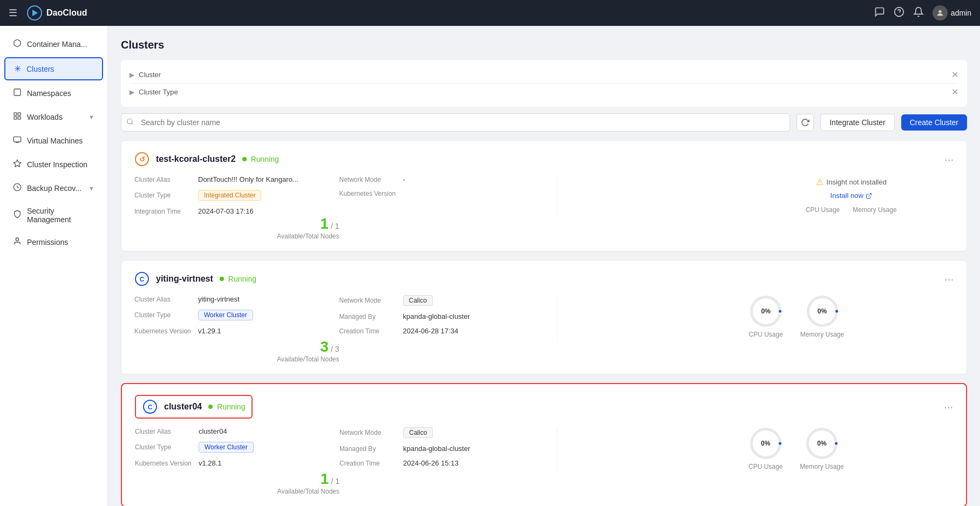 The height and width of the screenshot is (506, 980). I want to click on workloads-icon, so click(17, 117).